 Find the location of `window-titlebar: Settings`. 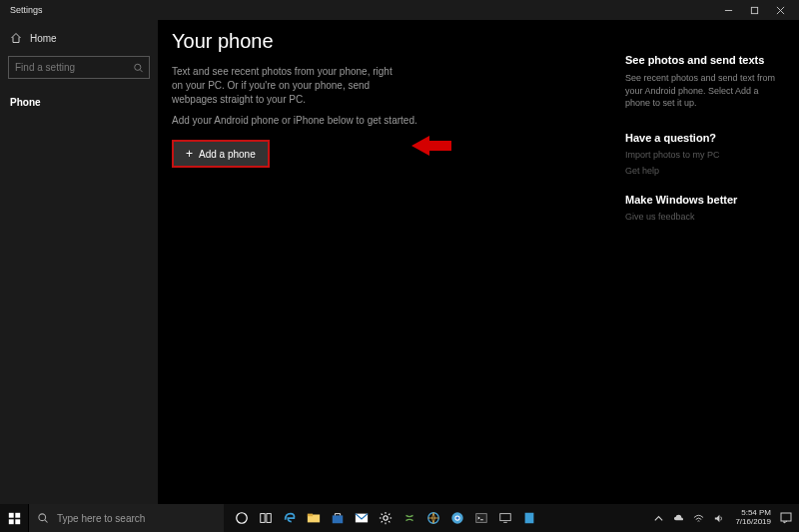

window-titlebar: Settings is located at coordinates (400, 10).